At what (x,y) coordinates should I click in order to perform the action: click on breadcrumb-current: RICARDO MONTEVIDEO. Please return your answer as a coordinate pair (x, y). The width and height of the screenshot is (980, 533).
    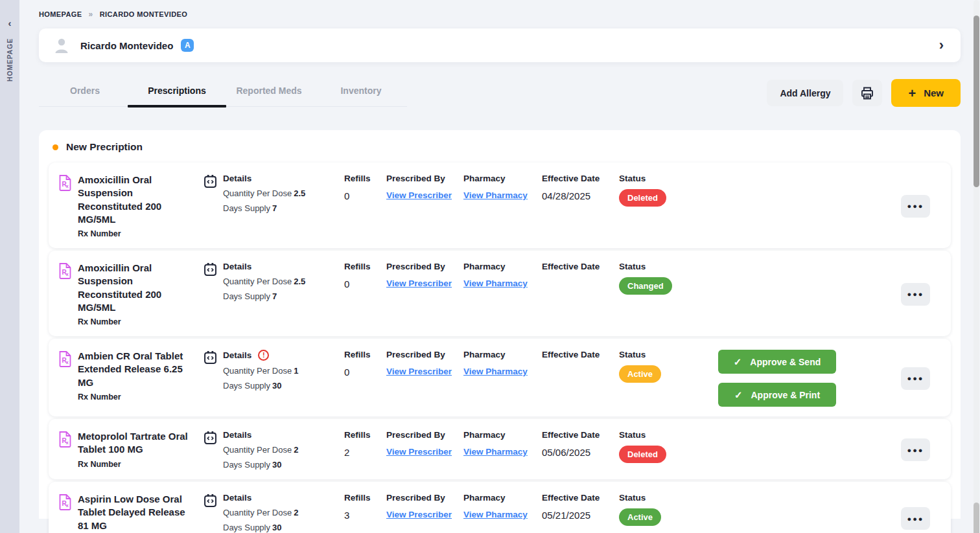
    Looking at the image, I should click on (144, 14).